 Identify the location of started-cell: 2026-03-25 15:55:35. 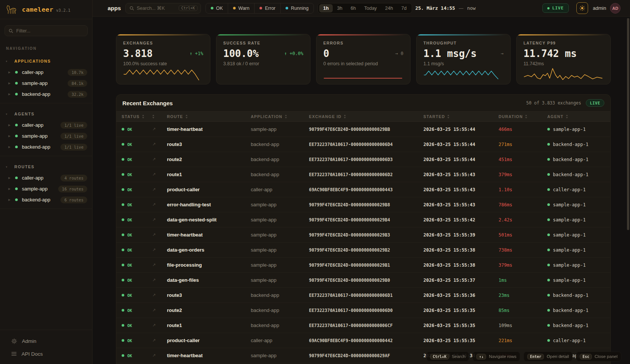
(461, 341).